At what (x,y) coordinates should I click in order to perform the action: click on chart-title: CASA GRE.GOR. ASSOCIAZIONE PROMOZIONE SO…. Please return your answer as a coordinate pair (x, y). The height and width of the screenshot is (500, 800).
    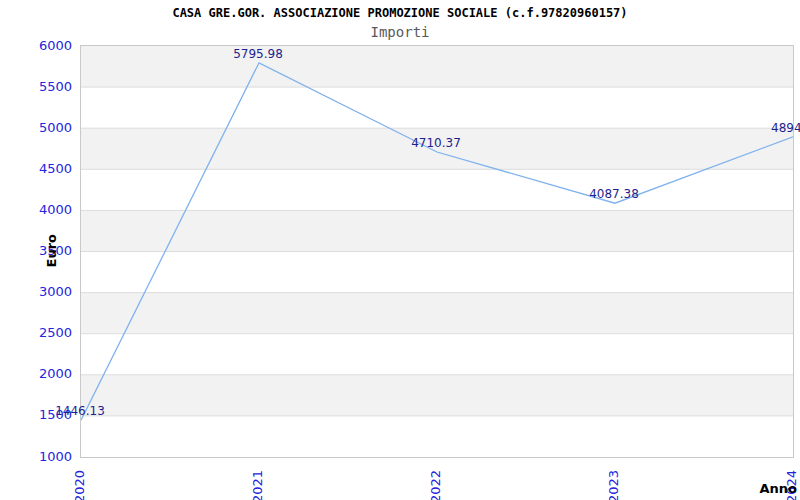
    Looking at the image, I should click on (400, 13).